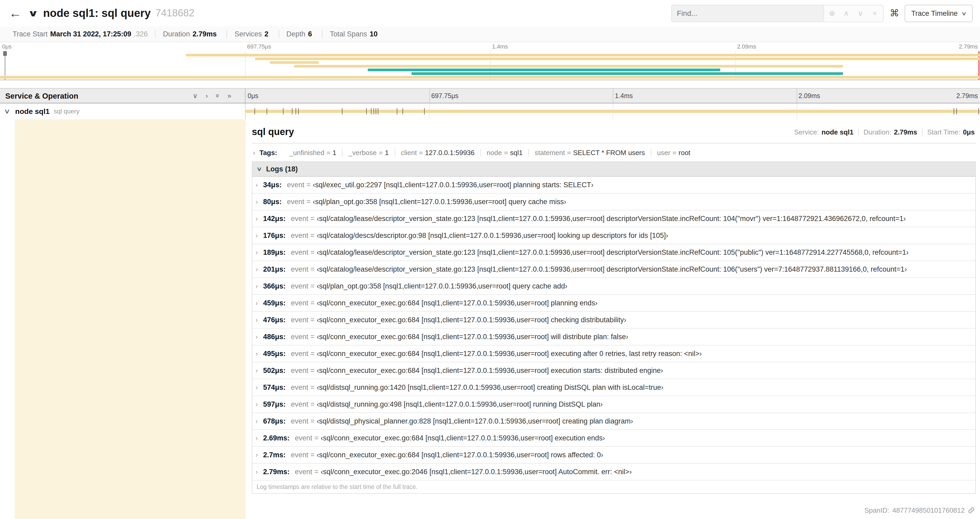  What do you see at coordinates (212, 96) in the screenshot?
I see `collapse-controls: ∨ › » »` at bounding box center [212, 96].